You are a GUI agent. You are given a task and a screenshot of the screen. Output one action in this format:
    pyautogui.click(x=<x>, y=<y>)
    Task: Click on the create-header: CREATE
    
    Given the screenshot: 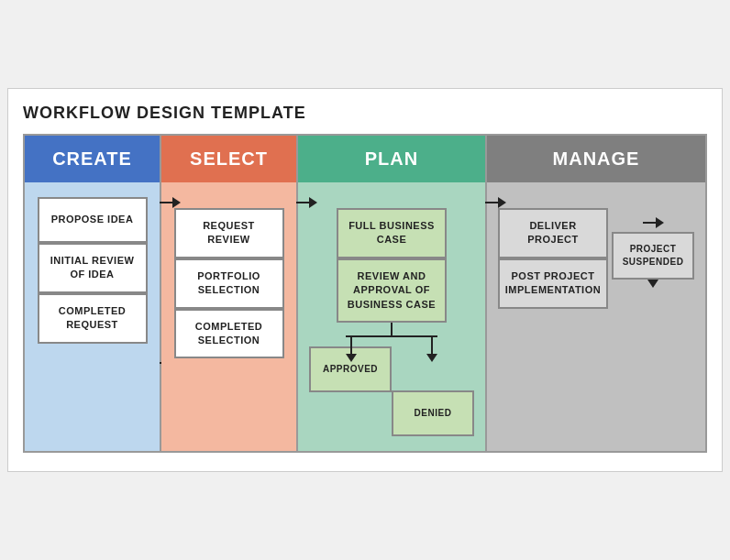 What is the action you would take?
    pyautogui.click(x=94, y=159)
    